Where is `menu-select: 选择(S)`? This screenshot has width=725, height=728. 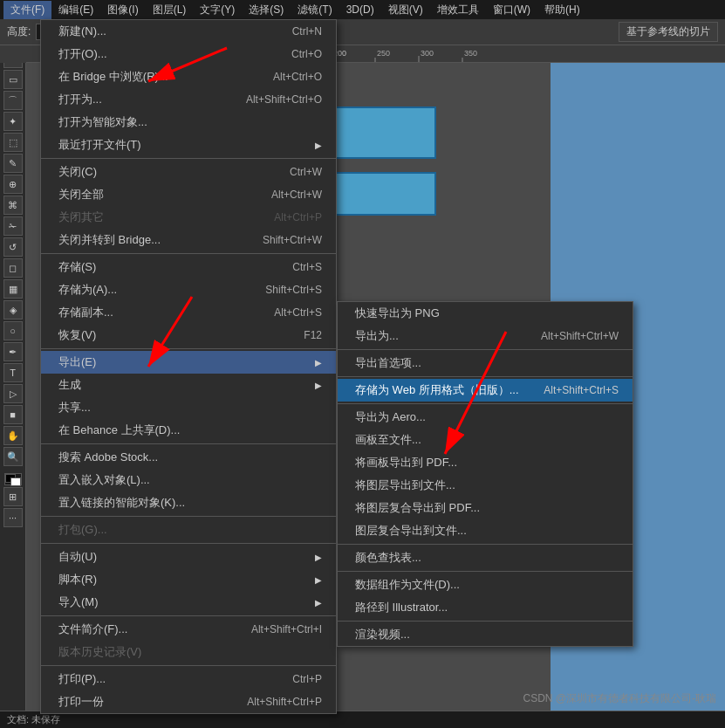
menu-select: 选择(S) is located at coordinates (266, 10).